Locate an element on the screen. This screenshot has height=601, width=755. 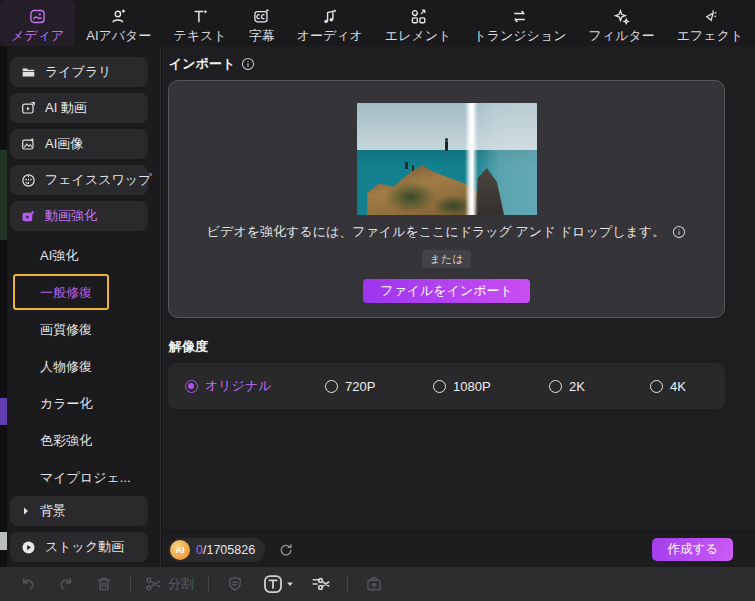
tab-text: テキスト is located at coordinates (200, 23).